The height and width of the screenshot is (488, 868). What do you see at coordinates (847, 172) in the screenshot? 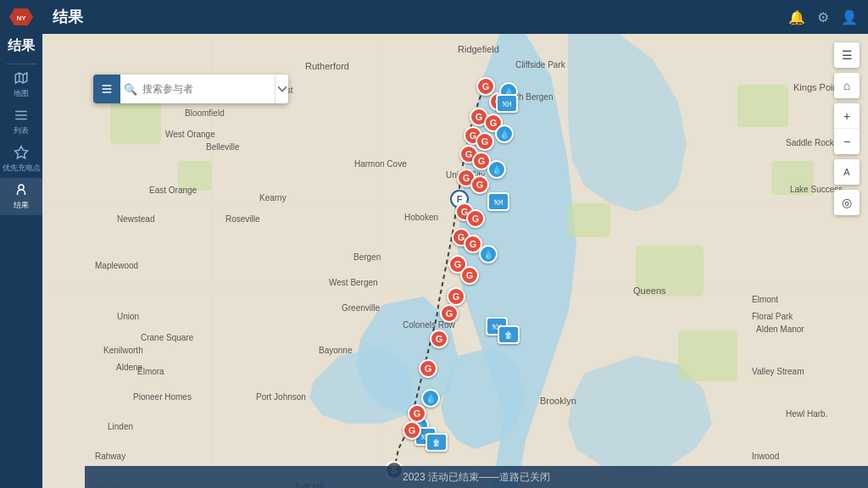
I see `translate-button: A` at bounding box center [847, 172].